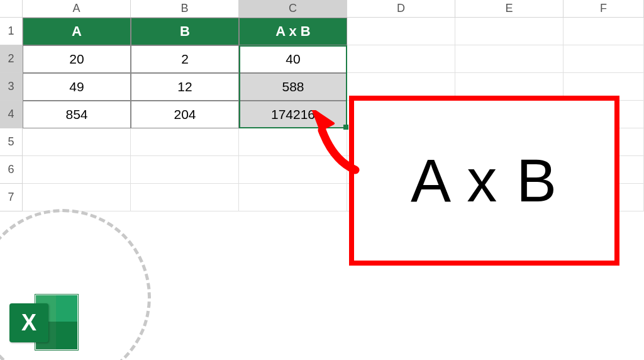  What do you see at coordinates (11, 142) in the screenshot?
I see `row-header-5: 5` at bounding box center [11, 142].